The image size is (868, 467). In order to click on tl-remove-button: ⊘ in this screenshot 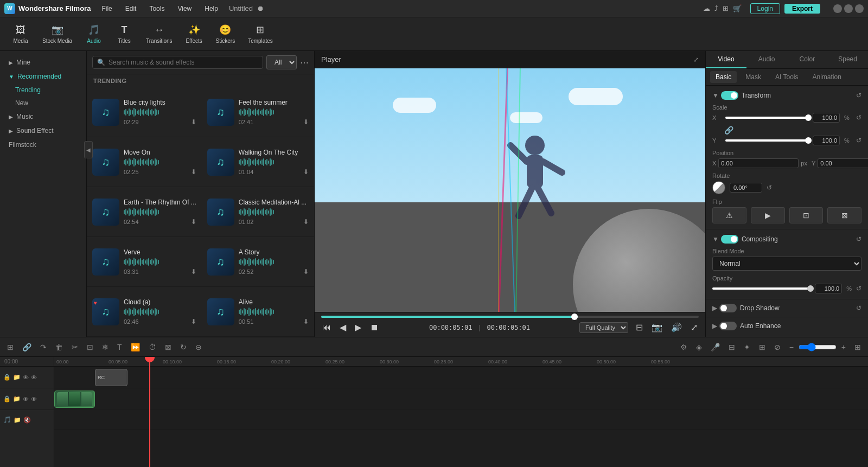, I will do `click(777, 347)`.